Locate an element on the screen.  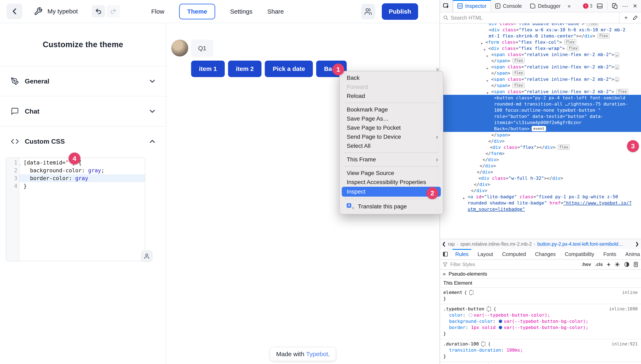
tab-inspector: Inspector is located at coordinates (472, 6).